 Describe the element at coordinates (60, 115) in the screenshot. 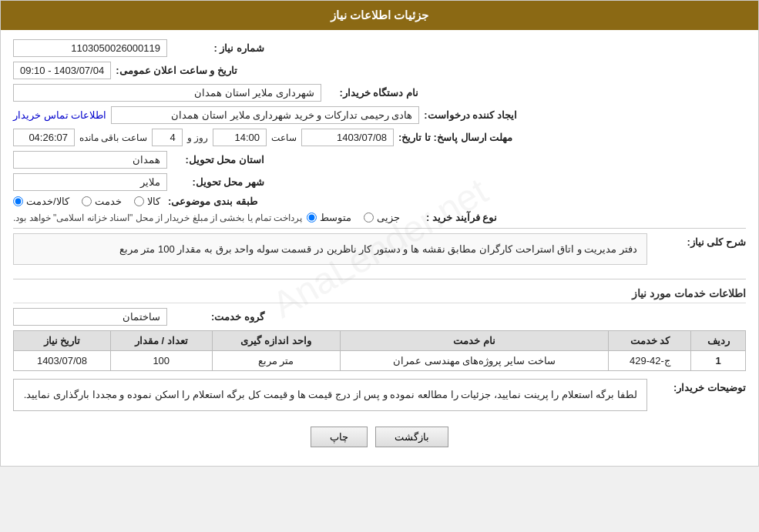

I see `creator-contact-link: اطلاعات تماس خریدار` at that location.